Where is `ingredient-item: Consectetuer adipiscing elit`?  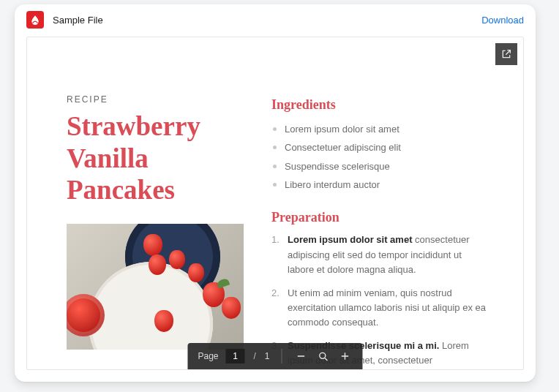
ingredient-item: Consectetuer adipiscing elit is located at coordinates (380, 148).